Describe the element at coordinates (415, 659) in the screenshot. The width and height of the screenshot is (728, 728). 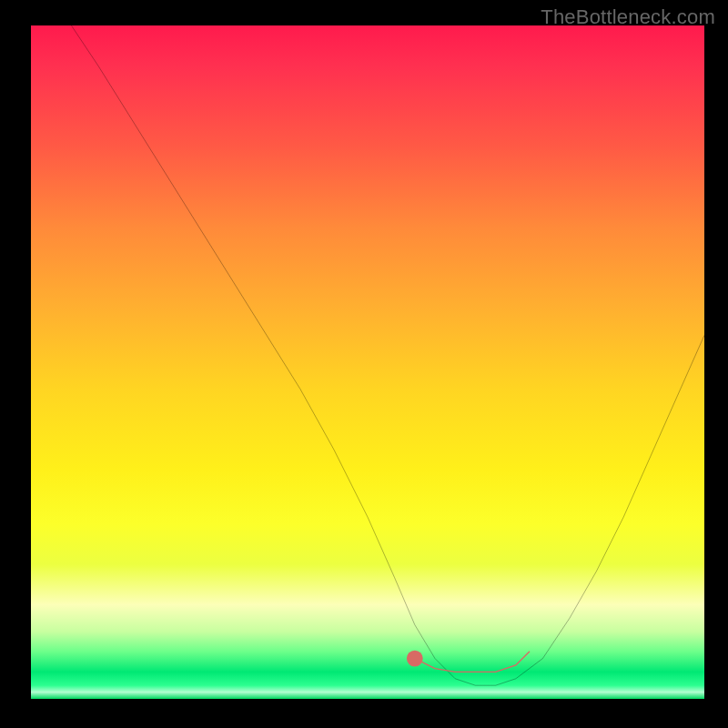
I see `optimal-start-dot` at that location.